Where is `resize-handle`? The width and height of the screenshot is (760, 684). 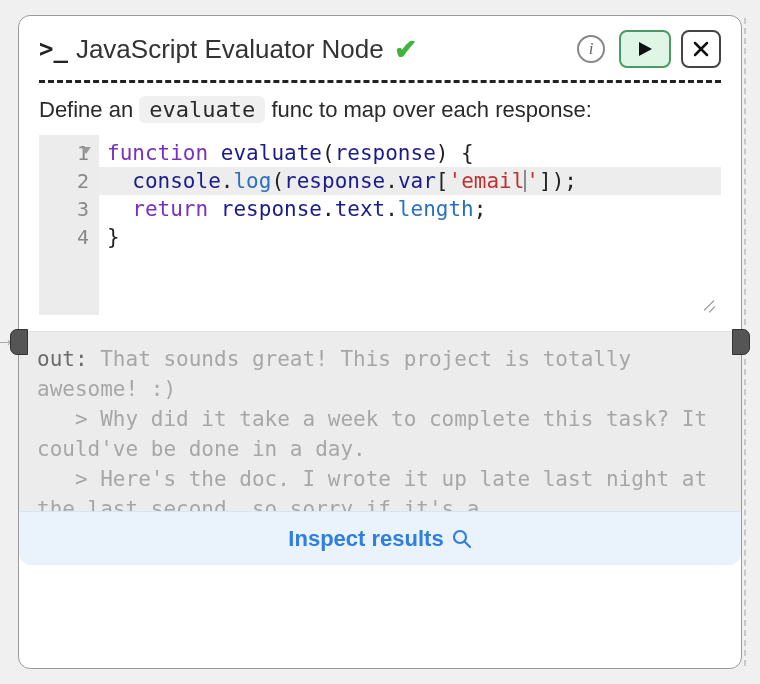
resize-handle is located at coordinates (707, 303).